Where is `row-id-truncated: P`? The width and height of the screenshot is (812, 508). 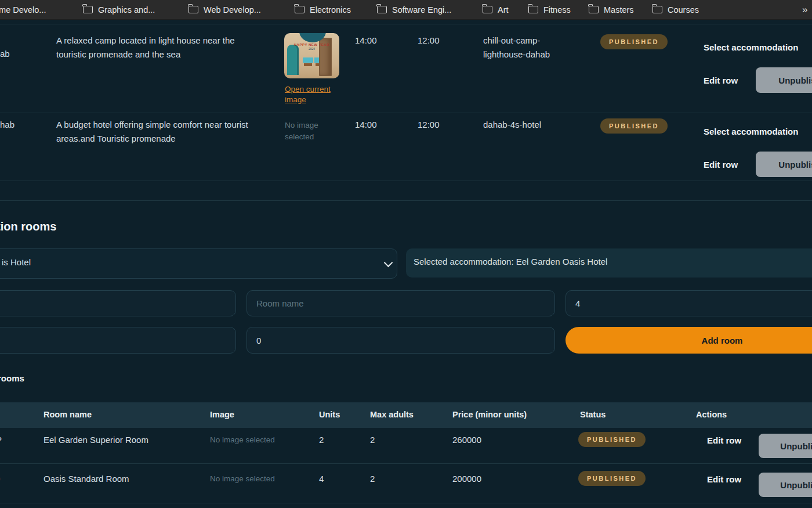
row-id-truncated: P is located at coordinates (1, 440).